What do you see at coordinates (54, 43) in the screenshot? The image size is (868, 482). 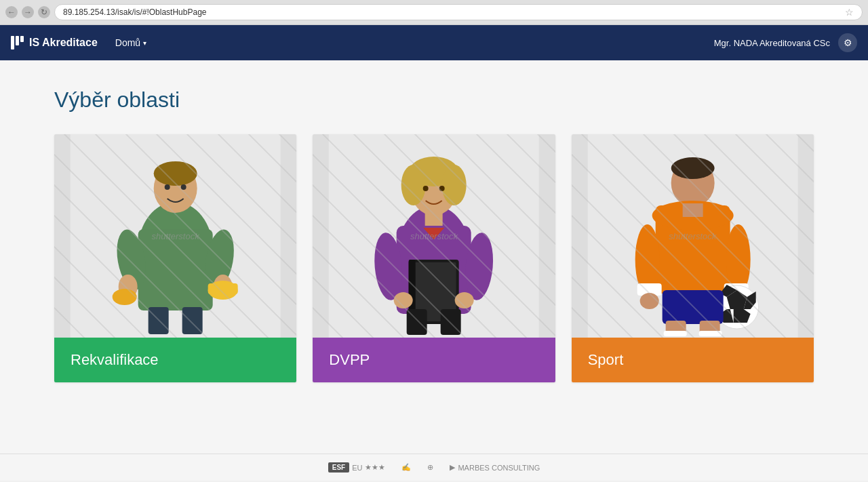 I see `app-logo: IS Akreditace` at bounding box center [54, 43].